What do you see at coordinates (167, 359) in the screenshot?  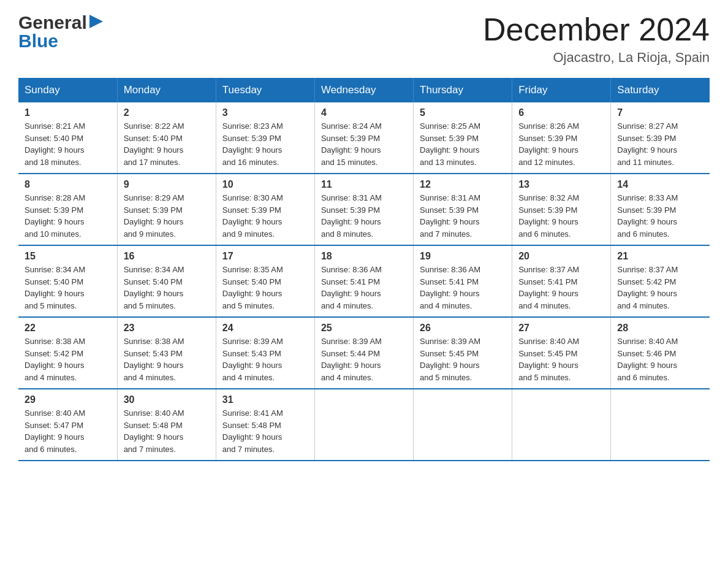 I see `day-info: Sunrise: 8:38 AMSunset: 5:43 PMDaylight:…` at bounding box center [167, 359].